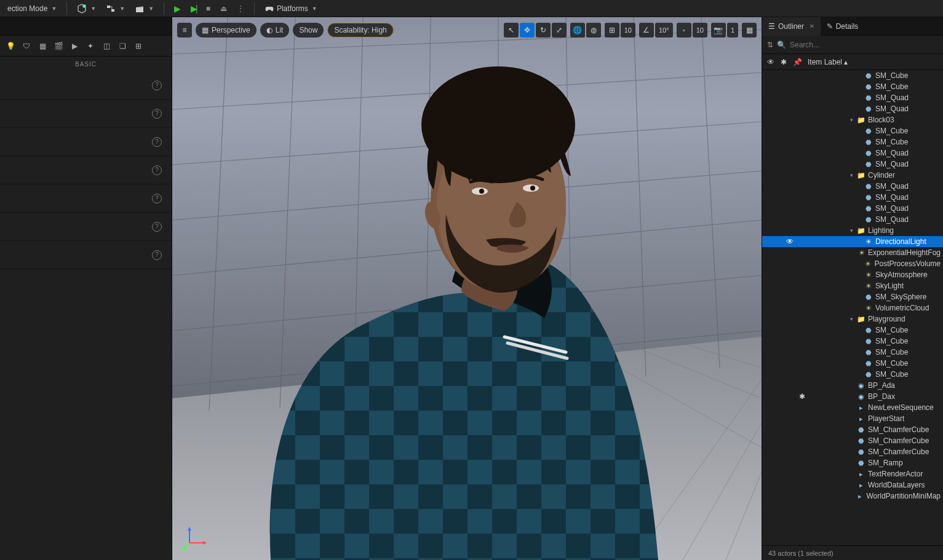 This screenshot has width=943, height=560. What do you see at coordinates (86, 26) in the screenshot?
I see `left-search-bar` at bounding box center [86, 26].